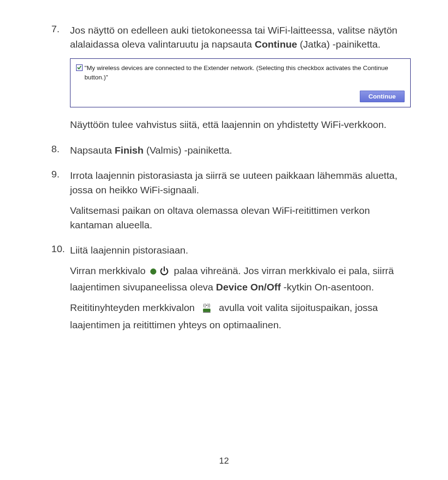  What do you see at coordinates (56, 29) in the screenshot?
I see `step-number: 7.` at bounding box center [56, 29].